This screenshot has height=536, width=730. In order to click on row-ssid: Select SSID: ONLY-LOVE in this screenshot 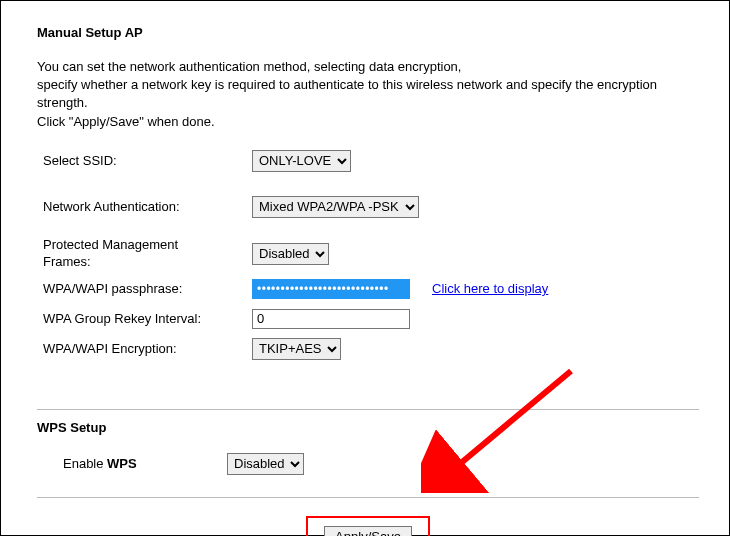, I will do `click(368, 161)`.